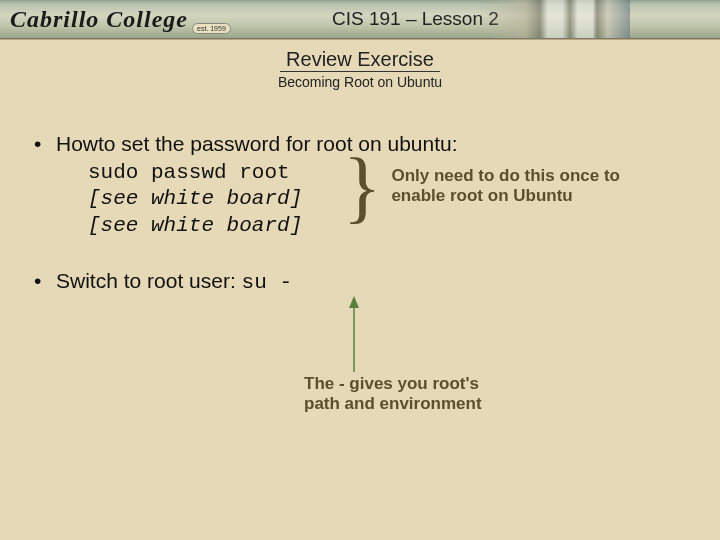 The image size is (720, 540). What do you see at coordinates (482, 186) in the screenshot?
I see `brace-annotation: } Only need to do this once to enable ro…` at bounding box center [482, 186].